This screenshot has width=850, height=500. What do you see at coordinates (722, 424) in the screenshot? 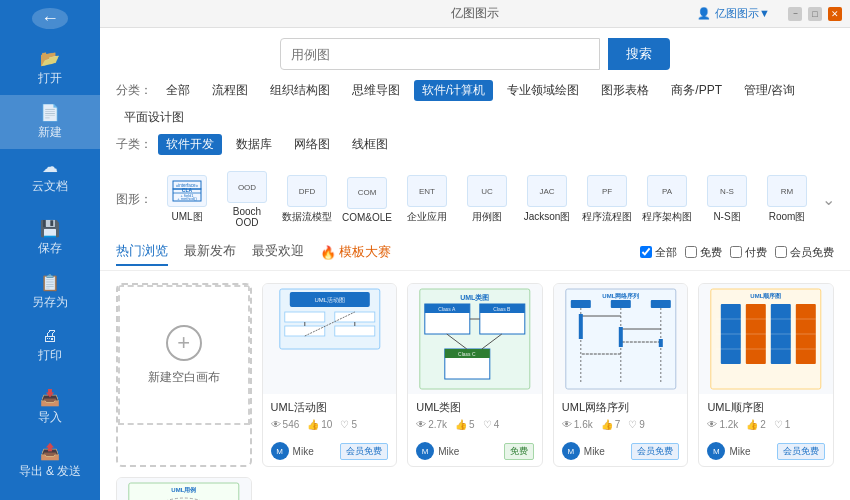
I see `stat-views: 👁 1.2k` at bounding box center [722, 424].